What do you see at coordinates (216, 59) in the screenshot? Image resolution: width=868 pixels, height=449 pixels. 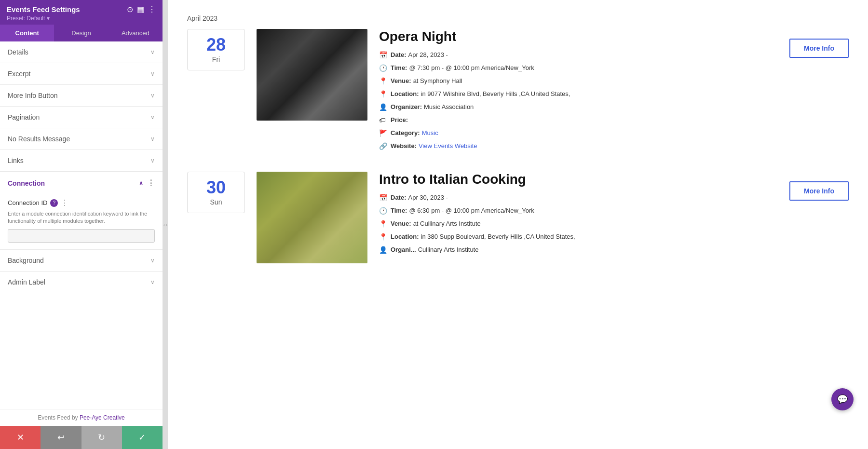 I see `event-date-day: Fri` at bounding box center [216, 59].